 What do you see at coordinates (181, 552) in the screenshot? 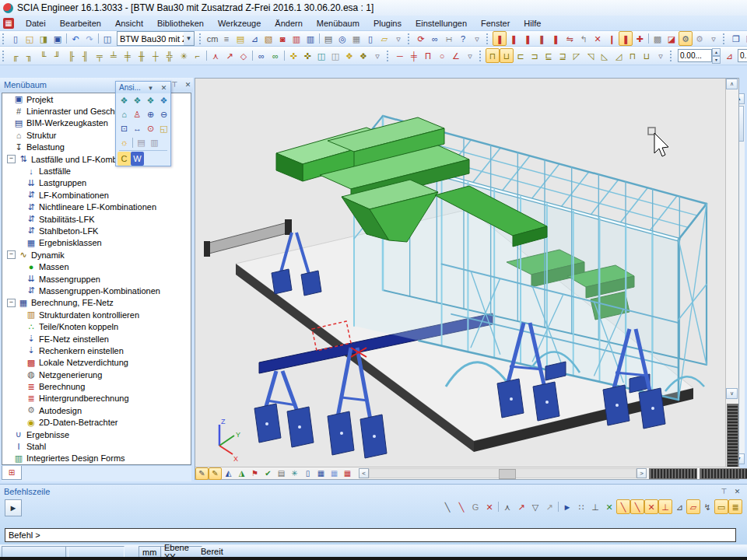
I see `status-plane: Ebene XY` at bounding box center [181, 552].